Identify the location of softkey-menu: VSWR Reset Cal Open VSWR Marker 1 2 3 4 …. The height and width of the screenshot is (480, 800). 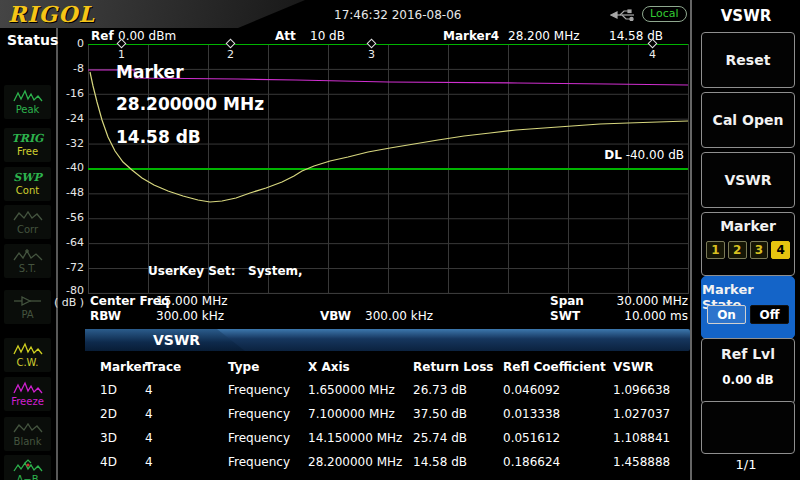
(745, 240).